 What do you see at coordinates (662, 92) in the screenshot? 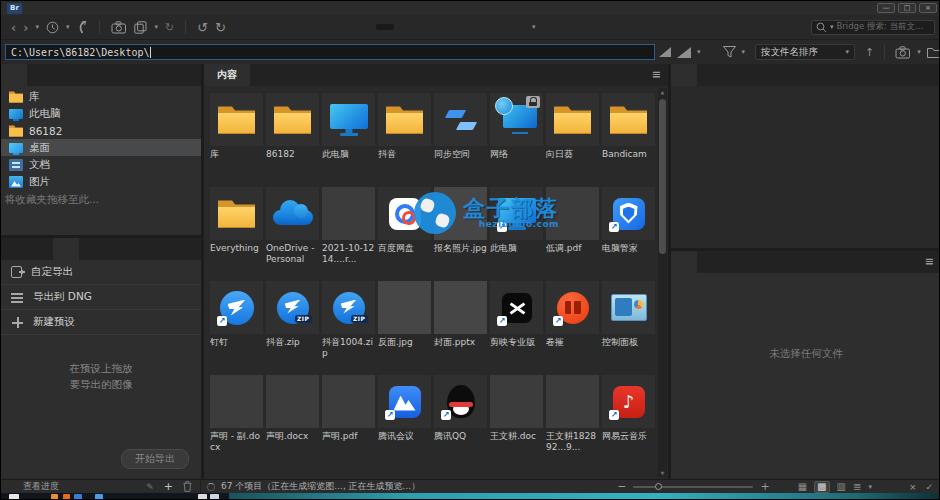
I see `scroll-up-icon: ▲` at bounding box center [662, 92].